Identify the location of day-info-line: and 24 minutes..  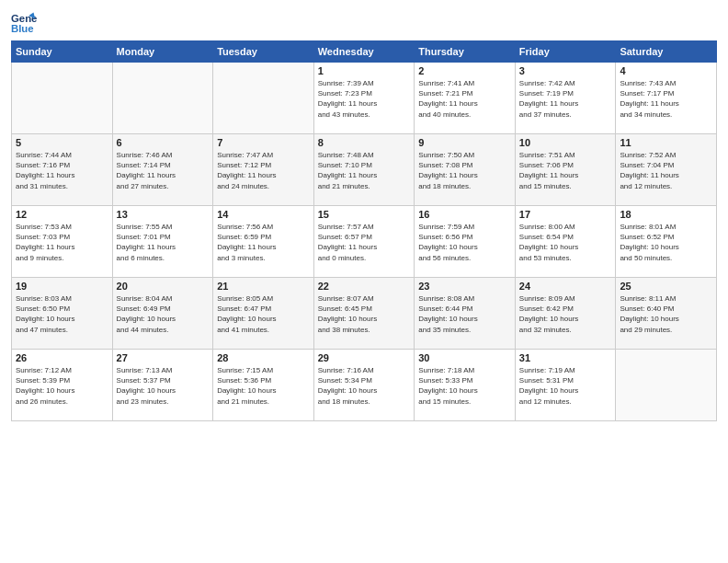
(263, 186).